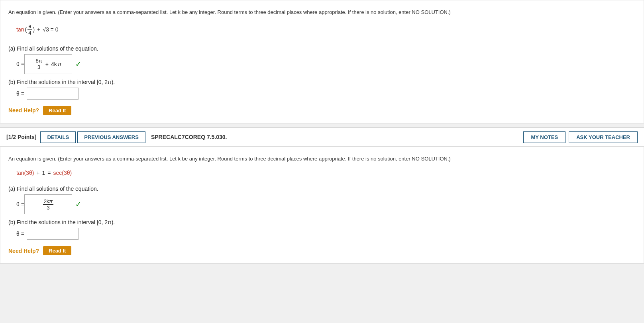 The image size is (644, 323). What do you see at coordinates (112, 137) in the screenshot?
I see `previous-answers-button: PREVIOUS ANSWERS` at bounding box center [112, 137].